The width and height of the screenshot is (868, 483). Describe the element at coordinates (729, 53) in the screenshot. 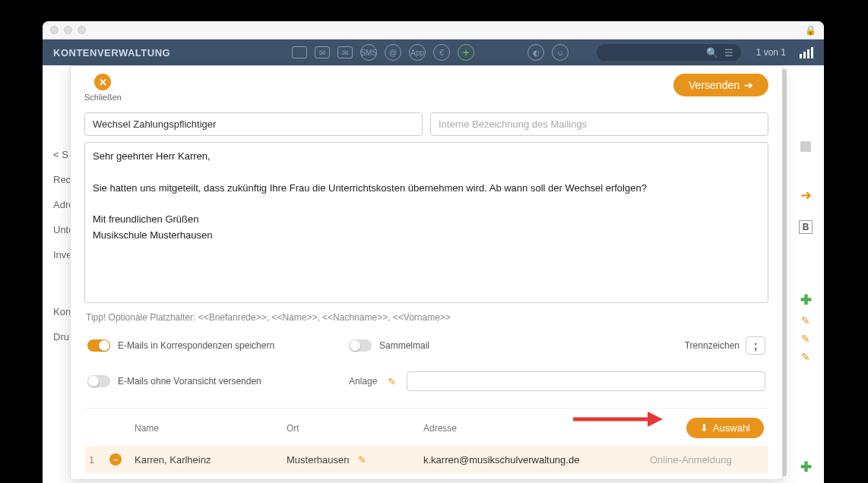

I see `list-icon: ☰` at that location.